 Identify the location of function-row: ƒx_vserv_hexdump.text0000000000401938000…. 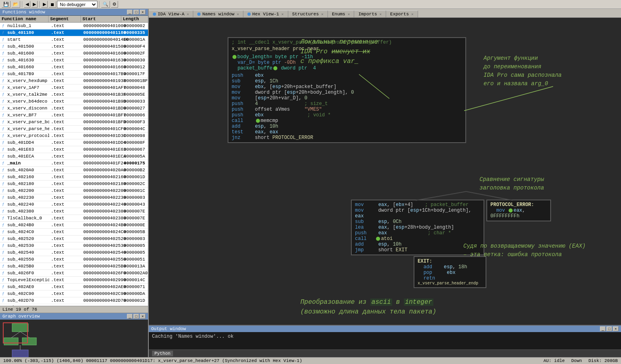
(74, 81).